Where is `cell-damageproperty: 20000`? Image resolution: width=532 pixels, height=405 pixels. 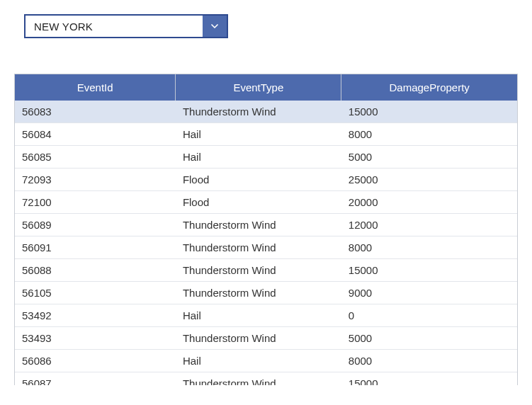 cell-damageproperty: 20000 is located at coordinates (429, 202).